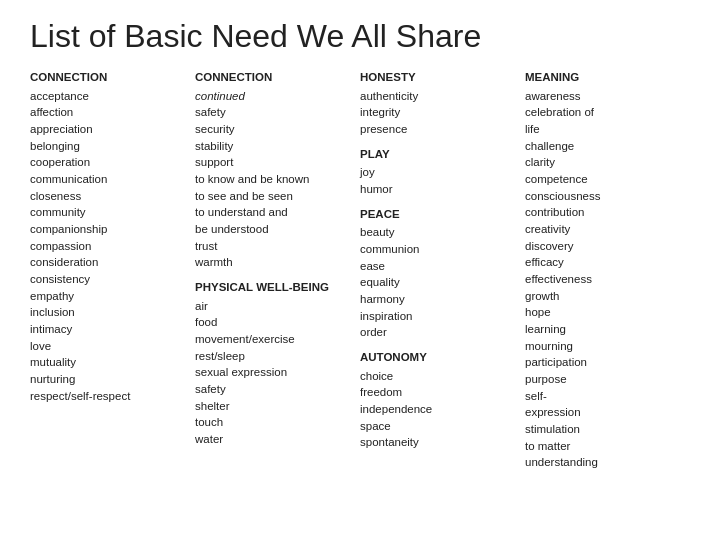 The width and height of the screenshot is (720, 540). I want to click on list-item: independence, so click(438, 410).